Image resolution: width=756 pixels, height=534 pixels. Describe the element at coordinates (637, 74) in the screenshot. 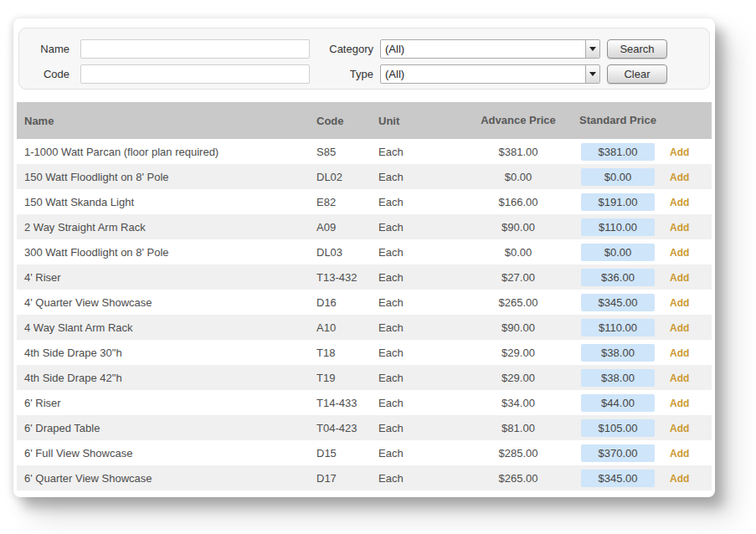

I see `clear-button: Clear` at that location.